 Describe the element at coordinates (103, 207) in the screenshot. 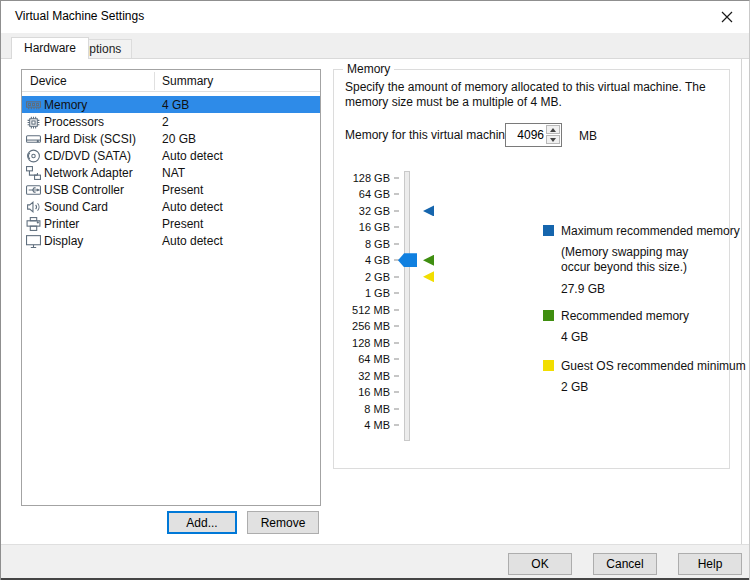

I see `device-name: Sound Card` at that location.